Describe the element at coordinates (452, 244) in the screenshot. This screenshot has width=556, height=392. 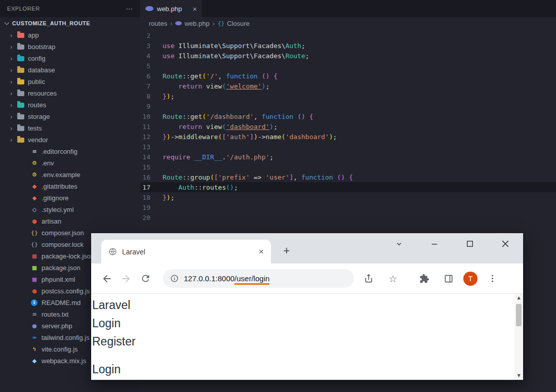
I see `window-controls` at that location.